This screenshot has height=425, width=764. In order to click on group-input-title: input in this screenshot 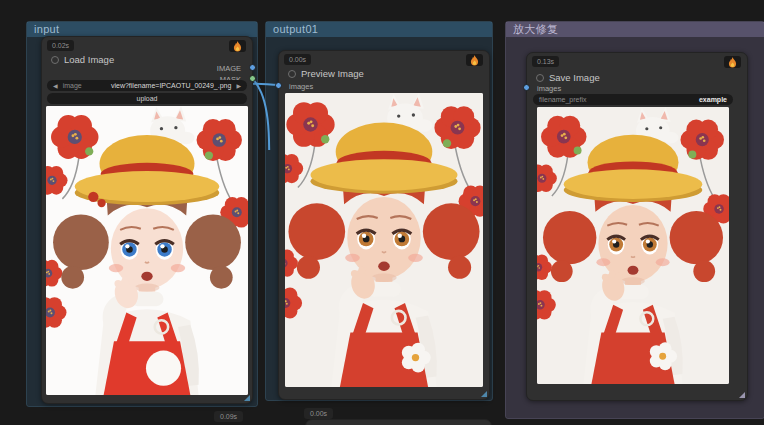, I will do `click(142, 30)`.